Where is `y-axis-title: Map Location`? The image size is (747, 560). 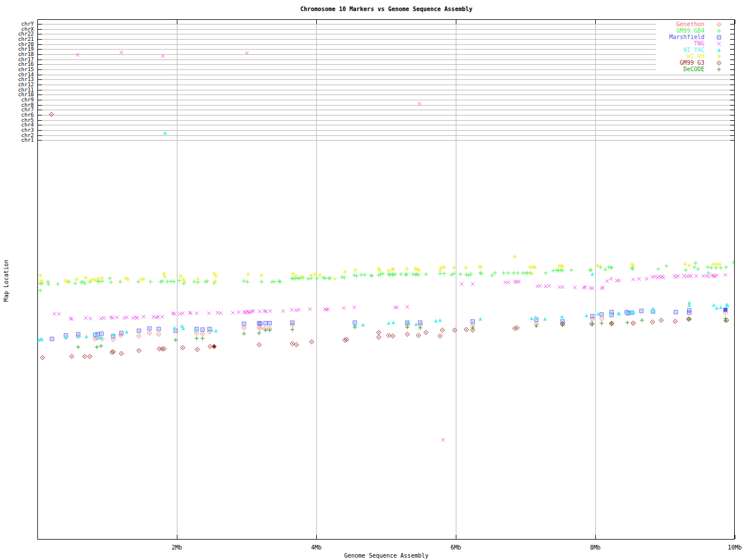
y-axis-title: Map Location is located at coordinates (6, 281).